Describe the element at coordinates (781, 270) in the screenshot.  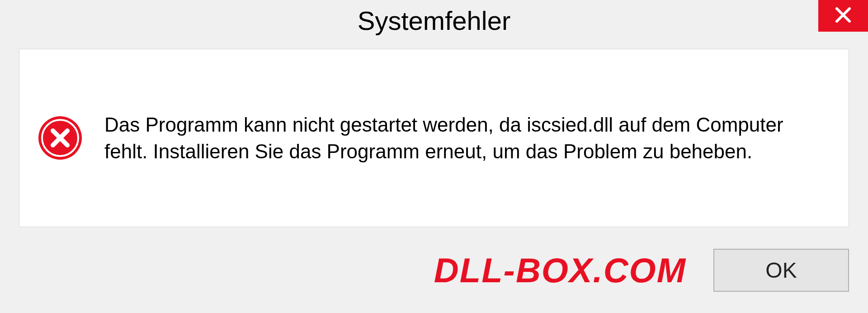
I see `ok-button: OK` at that location.